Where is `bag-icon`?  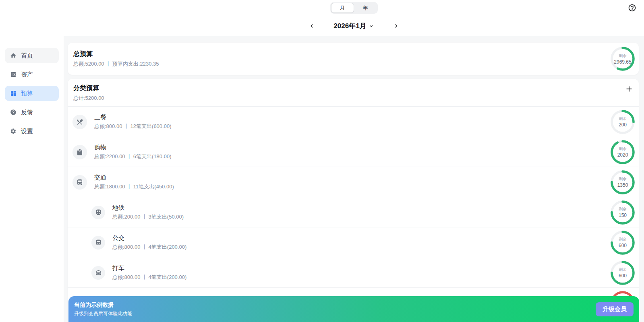 bag-icon is located at coordinates (80, 152).